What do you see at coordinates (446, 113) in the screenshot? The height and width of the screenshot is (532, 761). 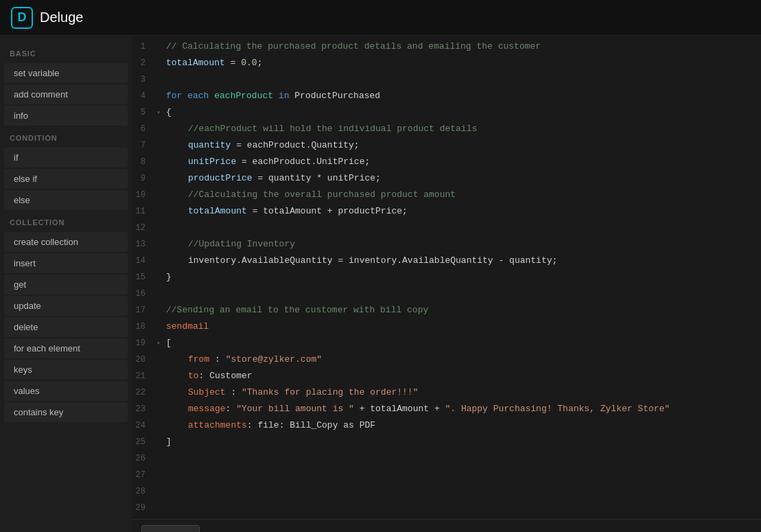 I see `code-line-5: 5 ▾ {` at bounding box center [446, 113].